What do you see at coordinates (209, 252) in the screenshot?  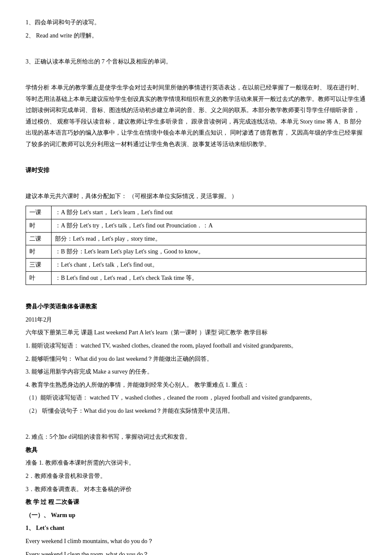 I see `schedule-cell-content: ：B 部分：Let's learn Let's play Let's sing，…` at bounding box center [209, 252].